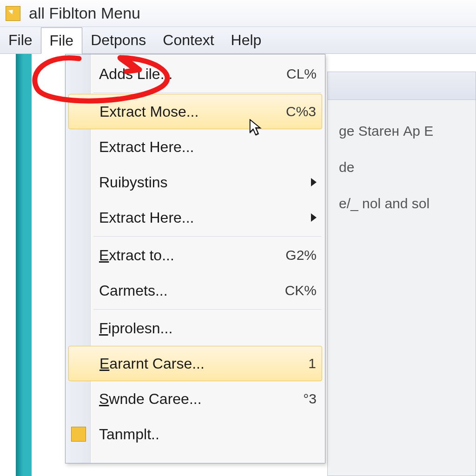 The height and width of the screenshot is (476, 476). I want to click on right-pane-line: de, so click(405, 167).